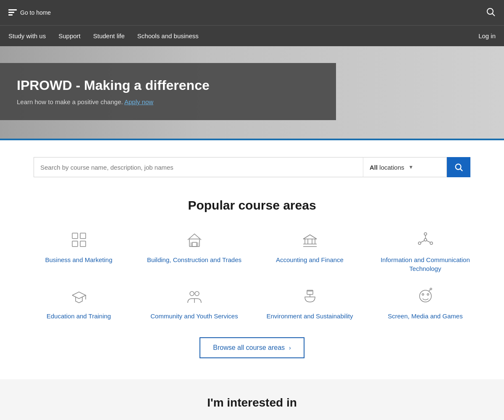  I want to click on logo-text: Go to home, so click(35, 13).